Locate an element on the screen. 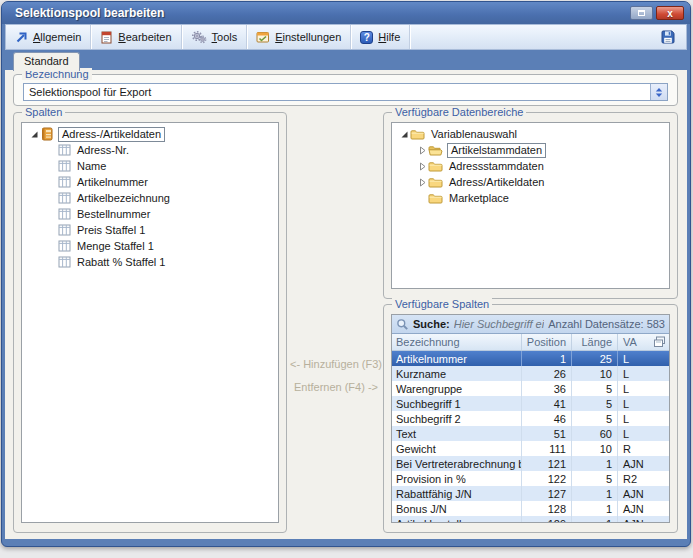 This screenshot has height=558, width=693. cell-position: 128 is located at coordinates (546, 508).